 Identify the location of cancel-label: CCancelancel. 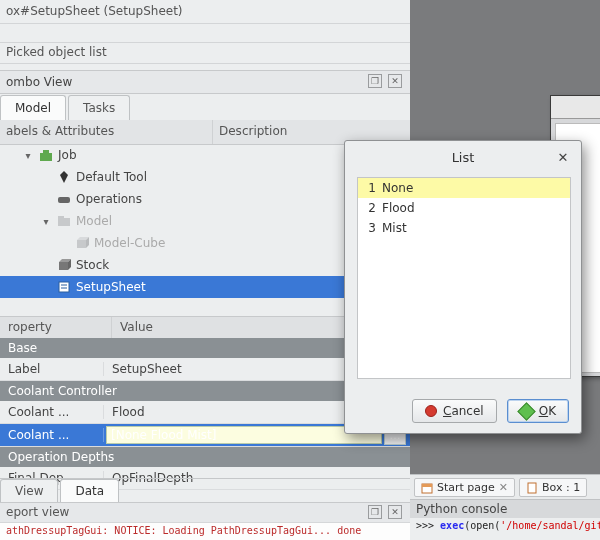
(464, 411).